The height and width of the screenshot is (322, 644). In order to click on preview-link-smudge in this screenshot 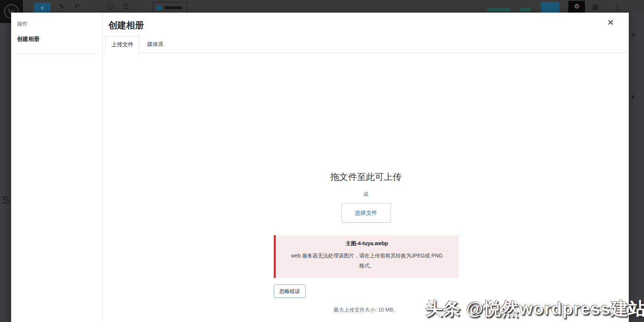, I will do `click(525, 10)`.